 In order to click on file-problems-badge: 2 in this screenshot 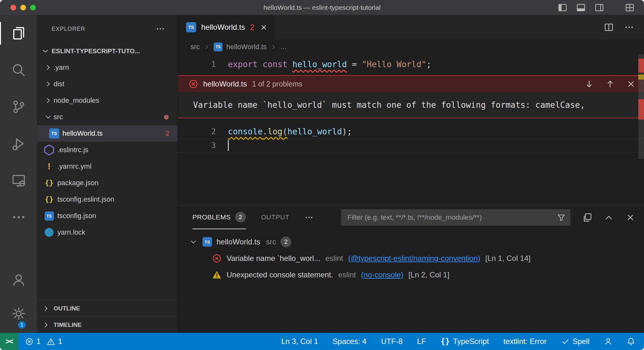, I will do `click(167, 133)`.